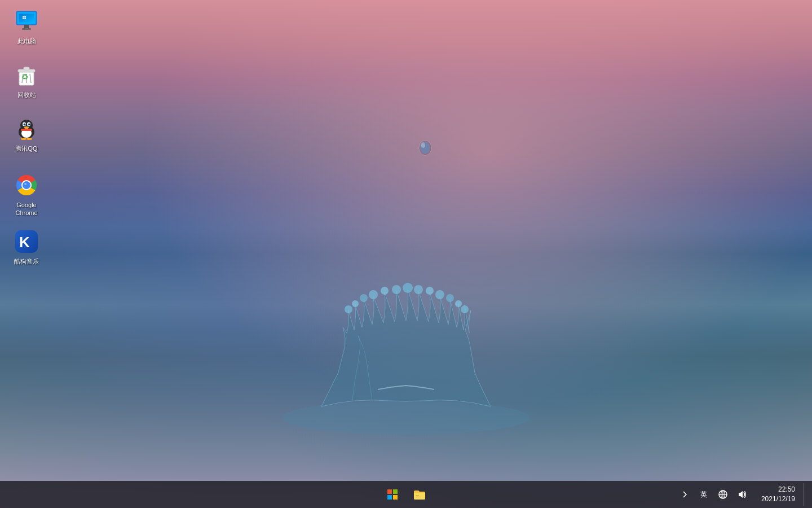 This screenshot has height=508, width=812. I want to click on chrome-icon, so click(27, 185).